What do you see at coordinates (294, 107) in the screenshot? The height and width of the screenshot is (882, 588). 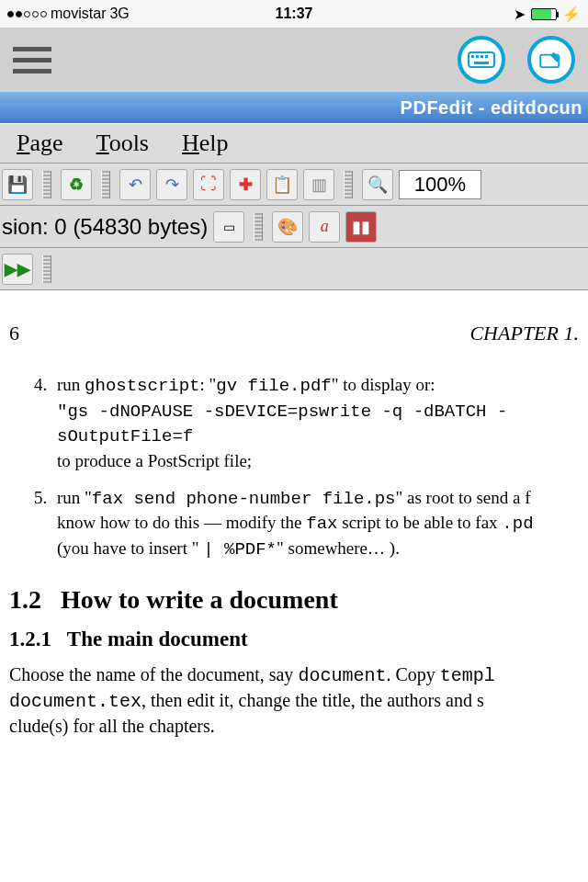 I see `window-title: PDFedit - editdocun` at bounding box center [294, 107].